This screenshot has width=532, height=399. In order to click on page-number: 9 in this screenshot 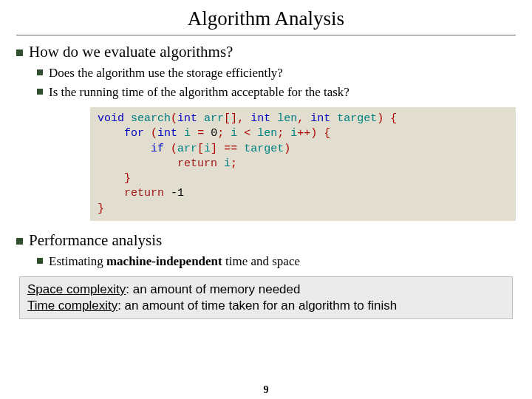, I will do `click(266, 390)`.